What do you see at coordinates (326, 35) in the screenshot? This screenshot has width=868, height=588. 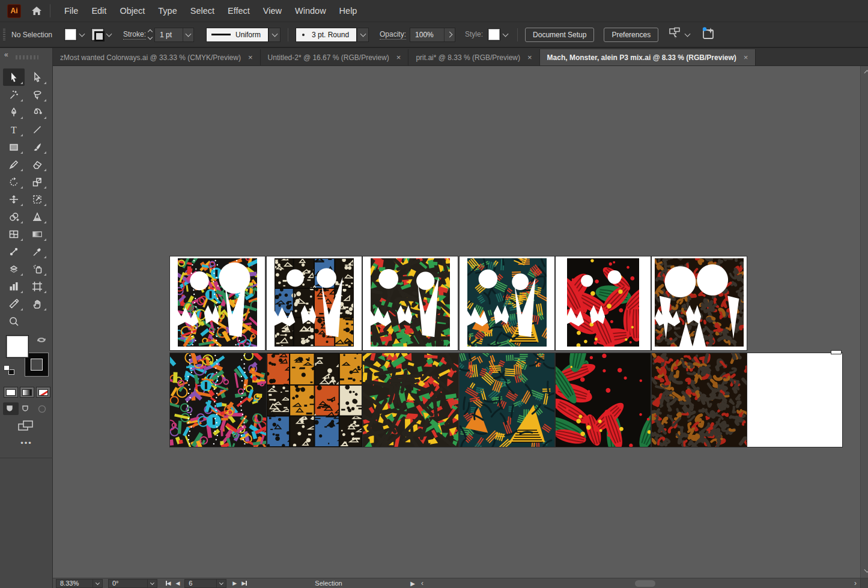 I see `brush-field: 3 pt. Round` at bounding box center [326, 35].